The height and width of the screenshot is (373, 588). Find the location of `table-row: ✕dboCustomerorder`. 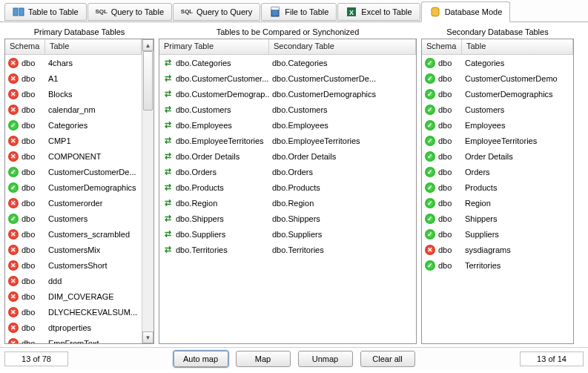

table-row: ✕dboCustomerorder is located at coordinates (73, 203).